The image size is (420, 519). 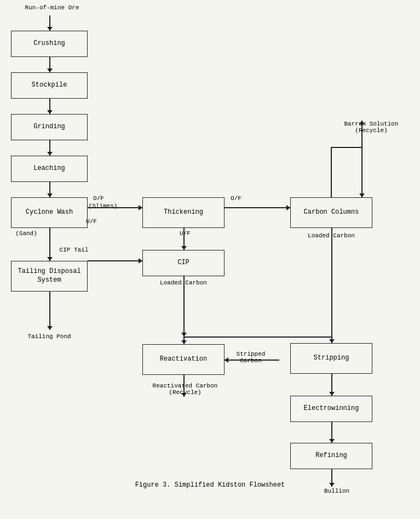 What do you see at coordinates (331, 409) in the screenshot?
I see `electrowinning-box: Electrowinning` at bounding box center [331, 409].